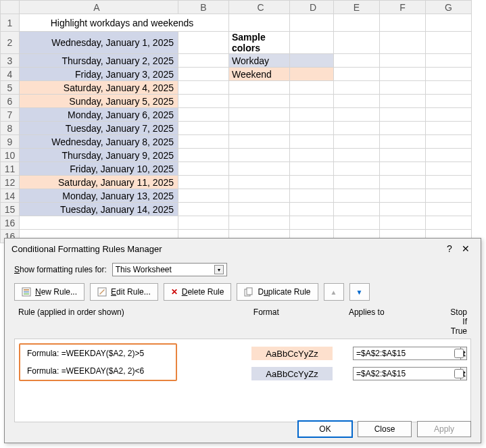 The width and height of the screenshot is (486, 448). Describe the element at coordinates (260, 7) in the screenshot. I see `col-header-c: C` at that location.